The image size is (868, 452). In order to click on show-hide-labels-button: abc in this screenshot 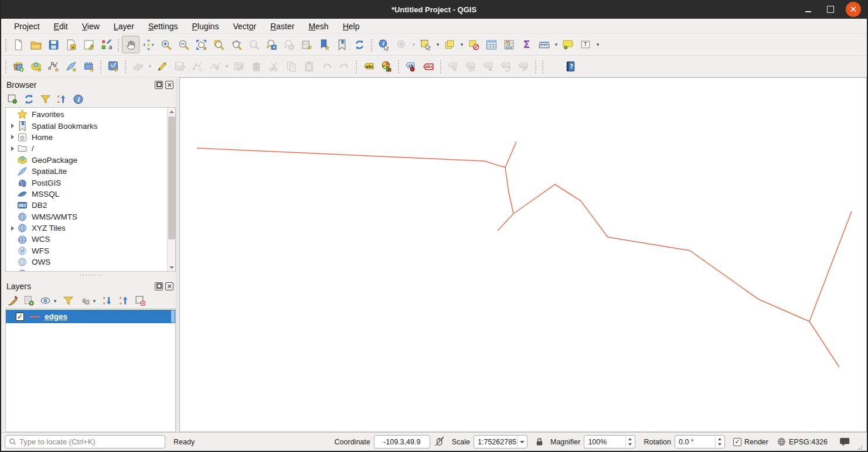, I will do `click(471, 66)`.